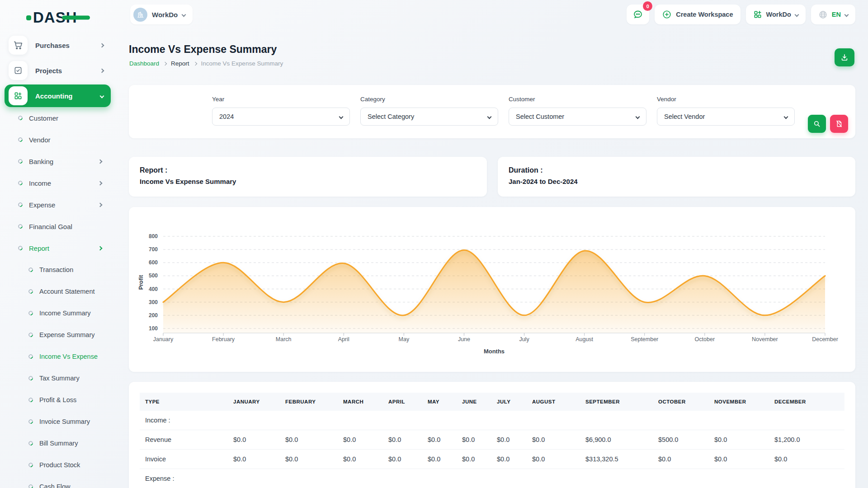 Image resolution: width=868 pixels, height=488 pixels. Describe the element at coordinates (681, 402) in the screenshot. I see `col-october: OCTOBER` at that location.